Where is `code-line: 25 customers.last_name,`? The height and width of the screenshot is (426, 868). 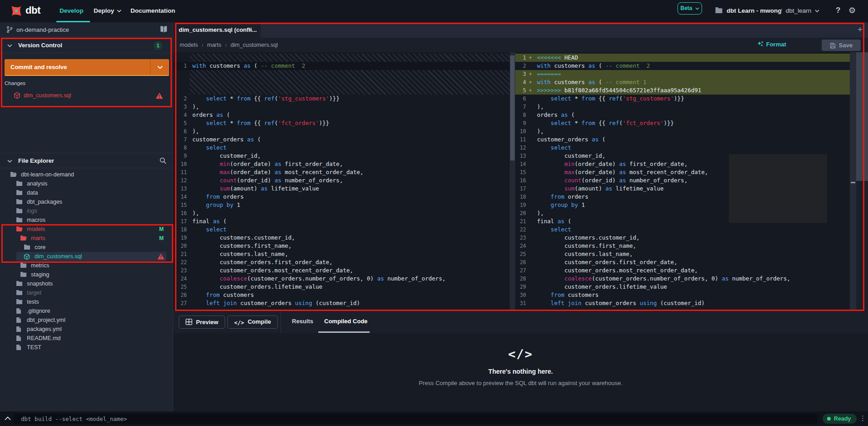 code-line: 25 customers.last_name, is located at coordinates (682, 254).